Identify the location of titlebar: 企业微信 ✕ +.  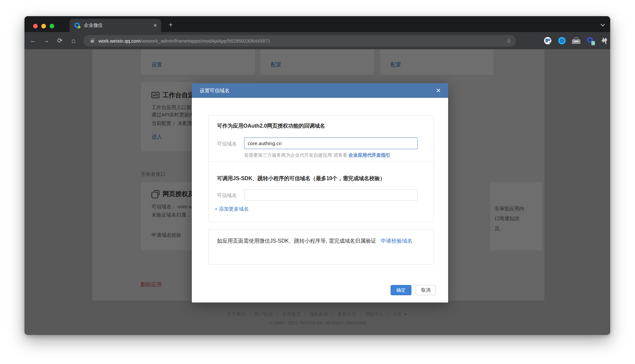
(318, 24).